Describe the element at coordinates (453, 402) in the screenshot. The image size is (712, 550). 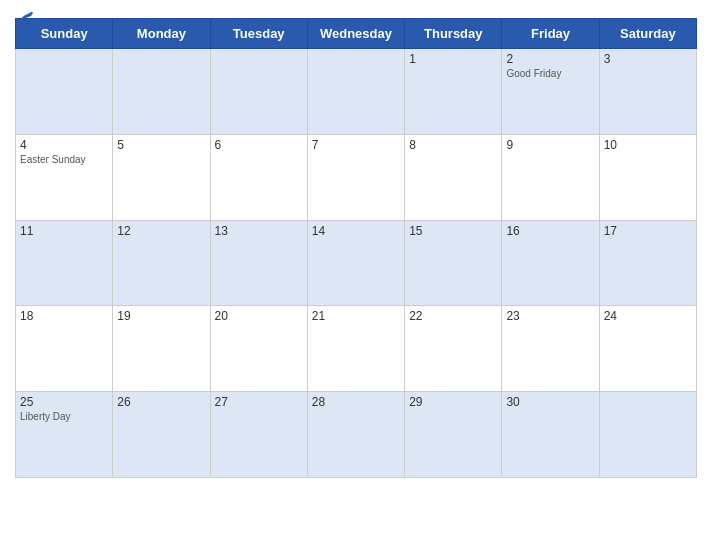
I see `day-number: 29` at that location.